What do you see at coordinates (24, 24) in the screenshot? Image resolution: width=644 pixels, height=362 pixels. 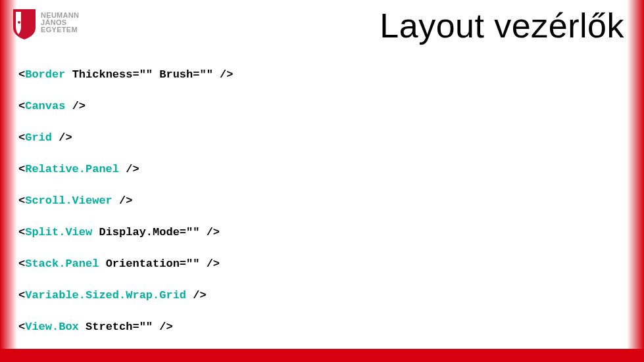 I see `shield-icon` at bounding box center [24, 24].